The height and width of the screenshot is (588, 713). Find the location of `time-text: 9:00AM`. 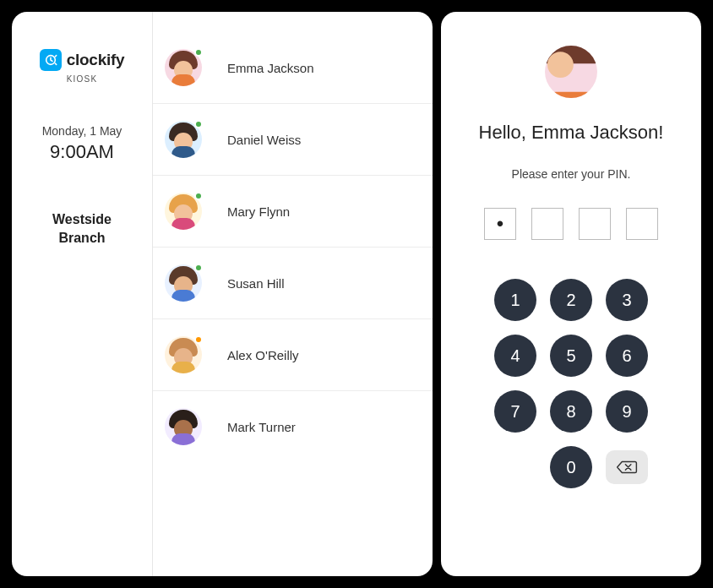

time-text: 9:00AM is located at coordinates (83, 152).